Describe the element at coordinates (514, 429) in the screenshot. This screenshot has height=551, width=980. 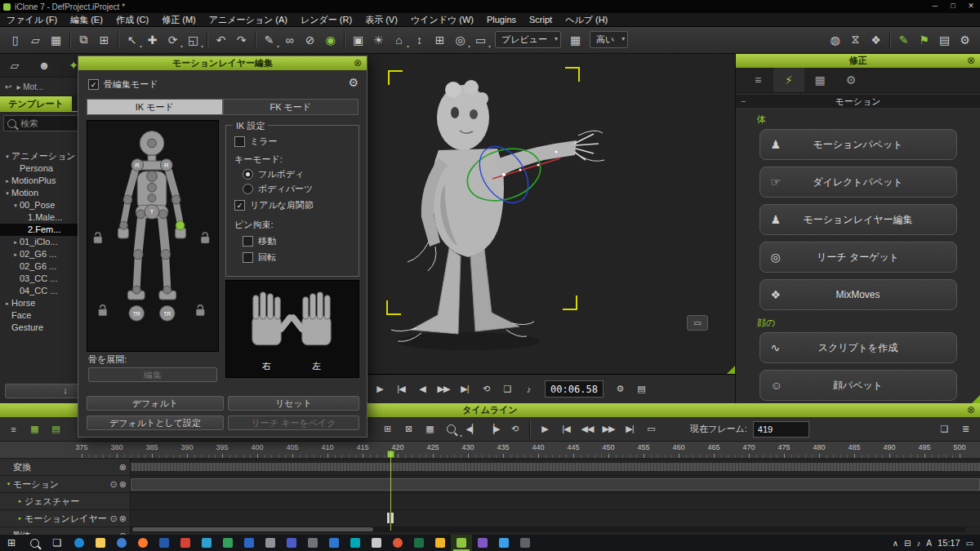
I see `loop-playback-icon: ⟲` at that location.